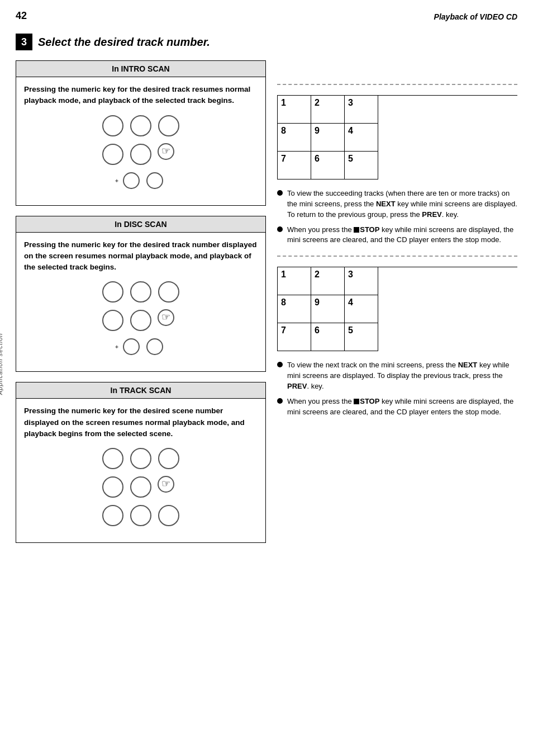 The image size is (533, 756). Describe the element at coordinates (141, 69) in the screenshot. I see `intro-scan-header: In INTRO SCAN` at that location.